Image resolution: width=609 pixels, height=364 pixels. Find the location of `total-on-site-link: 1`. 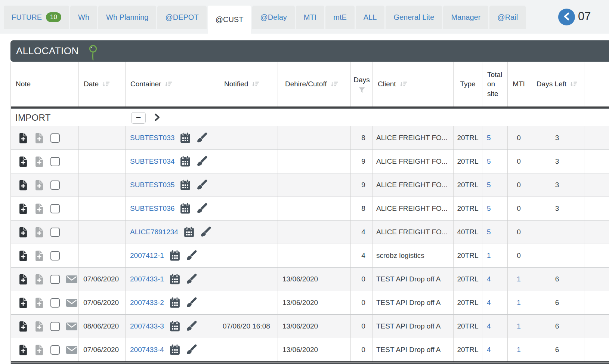

total-on-site-link: 1 is located at coordinates (489, 256).